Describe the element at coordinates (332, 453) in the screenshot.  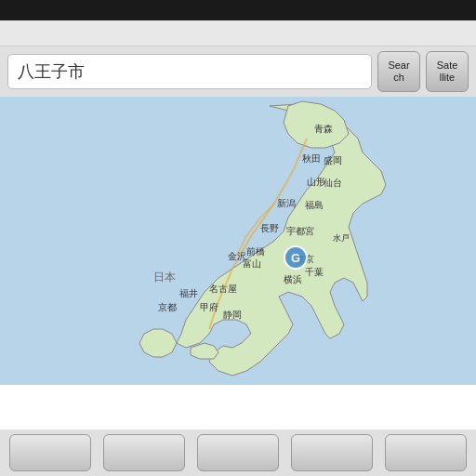
I see `zoom-out-button` at that location.